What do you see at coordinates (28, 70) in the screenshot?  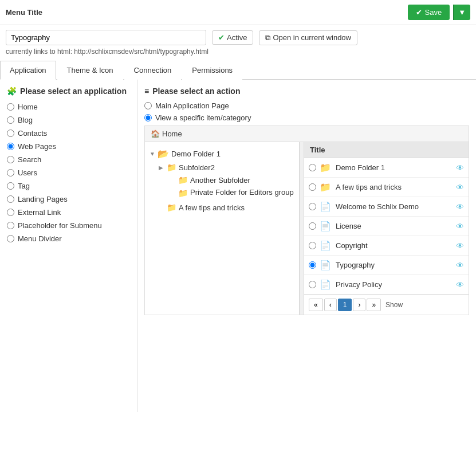 I see `tab-application: Application` at bounding box center [28, 70].